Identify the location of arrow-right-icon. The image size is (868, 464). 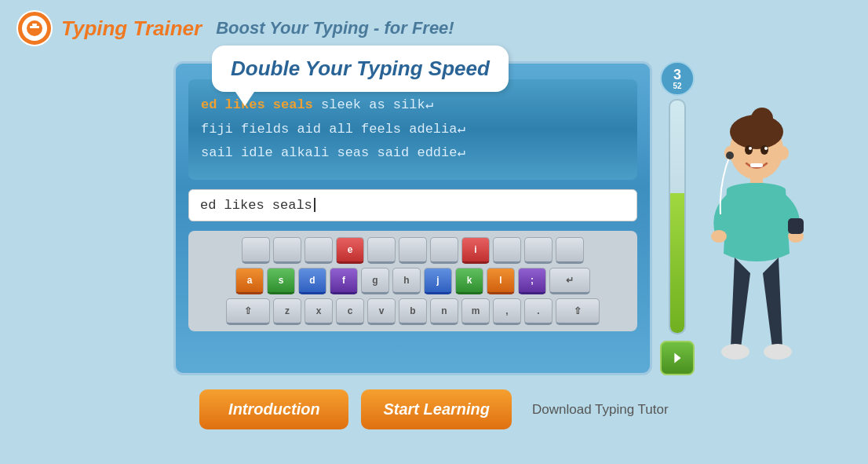
(677, 358).